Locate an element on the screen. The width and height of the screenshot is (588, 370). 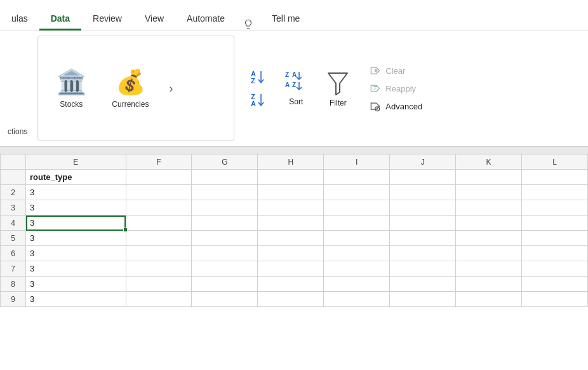
tab-tellme: Tell me is located at coordinates (286, 18).